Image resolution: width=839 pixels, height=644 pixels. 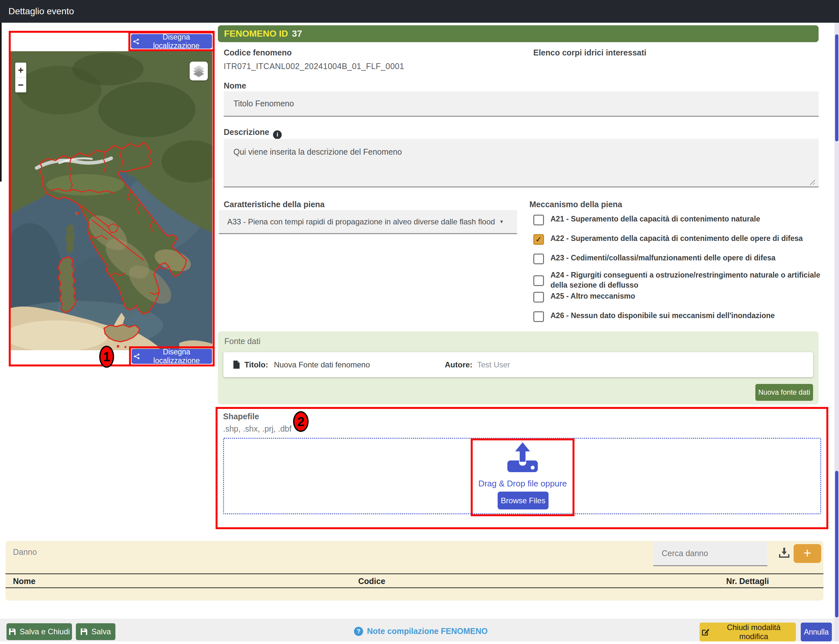 What do you see at coordinates (301, 422) in the screenshot?
I see `annotation-circle-2: 2` at bounding box center [301, 422].